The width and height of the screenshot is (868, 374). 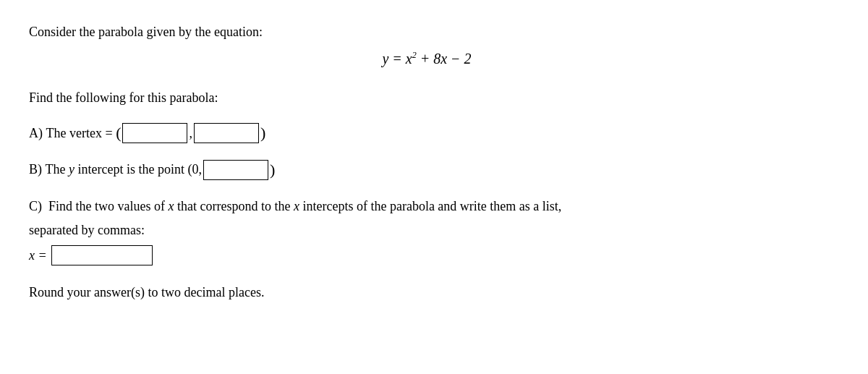 What do you see at coordinates (297, 206) in the screenshot?
I see `question-c-x-var2: x` at bounding box center [297, 206].